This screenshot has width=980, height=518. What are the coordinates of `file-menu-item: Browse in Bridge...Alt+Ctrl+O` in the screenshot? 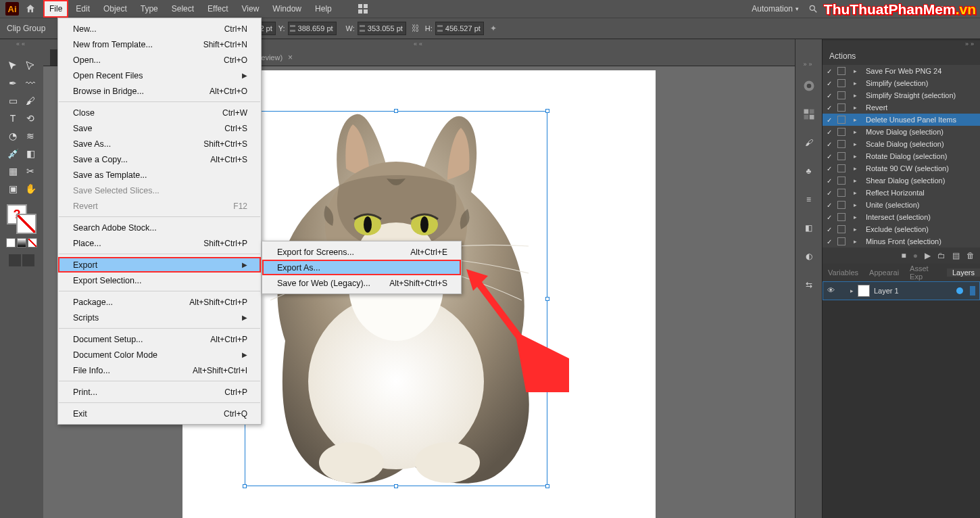 It's located at (160, 91).